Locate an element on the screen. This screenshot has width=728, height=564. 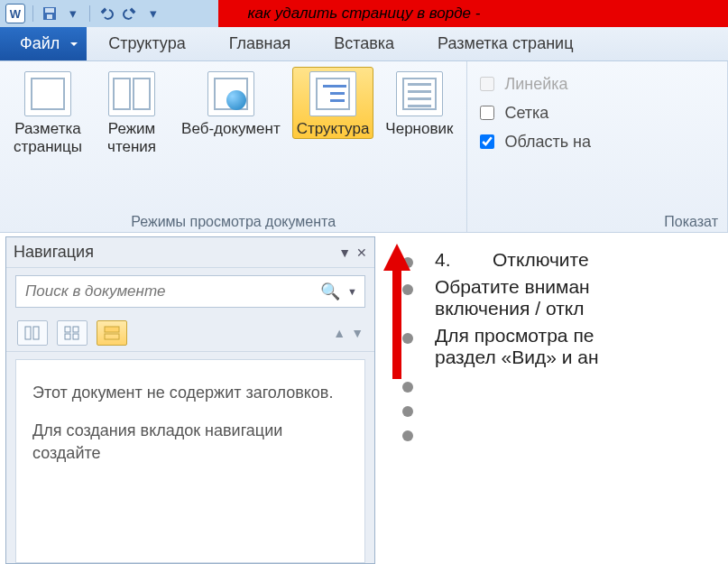
nav-down-icon: ▼ is located at coordinates (357, 333).